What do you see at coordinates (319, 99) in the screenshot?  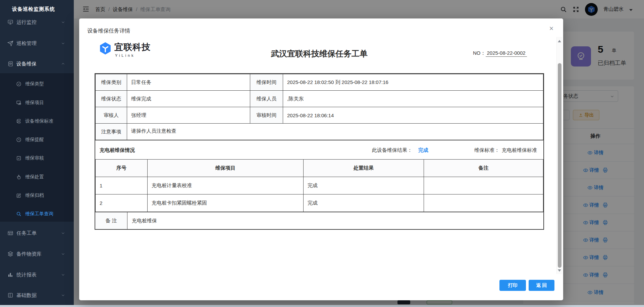 I see `table-row: 维保状态 维保完成 维保人员 ,陈关东` at bounding box center [319, 99].